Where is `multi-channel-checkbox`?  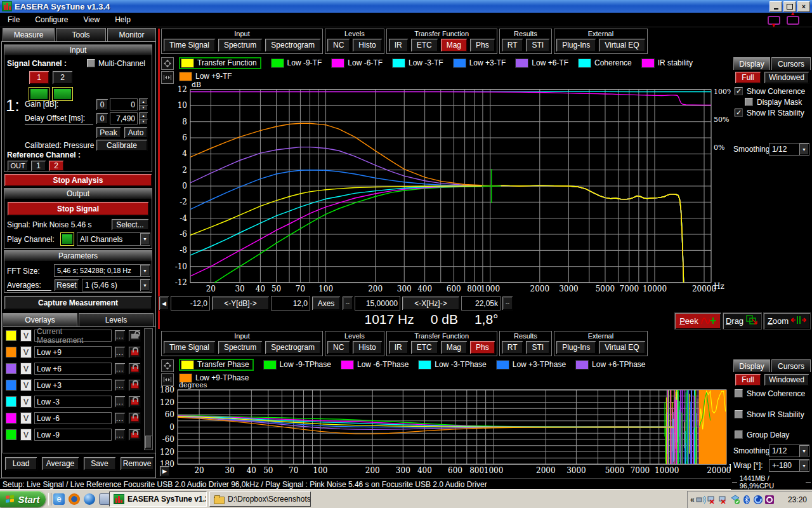
multi-channel-checkbox is located at coordinates (91, 64).